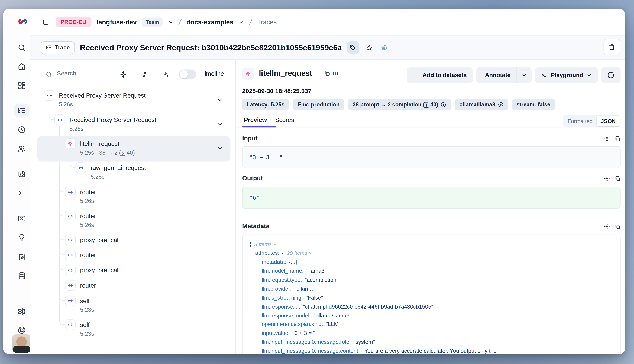 This screenshot has height=364, width=634. What do you see at coordinates (534, 104) in the screenshot?
I see `stream-badge: stream: false` at bounding box center [534, 104].